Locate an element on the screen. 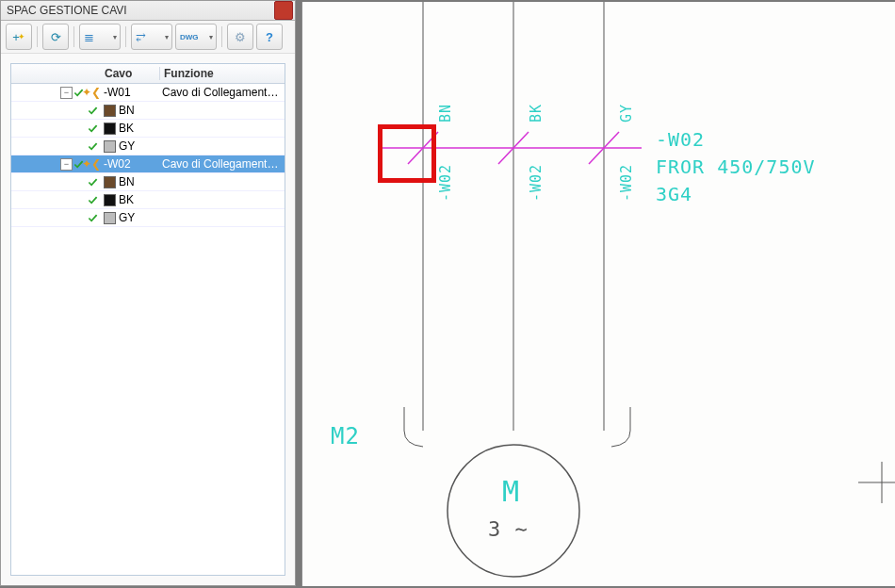  settings-button: ⚙ is located at coordinates (240, 37).